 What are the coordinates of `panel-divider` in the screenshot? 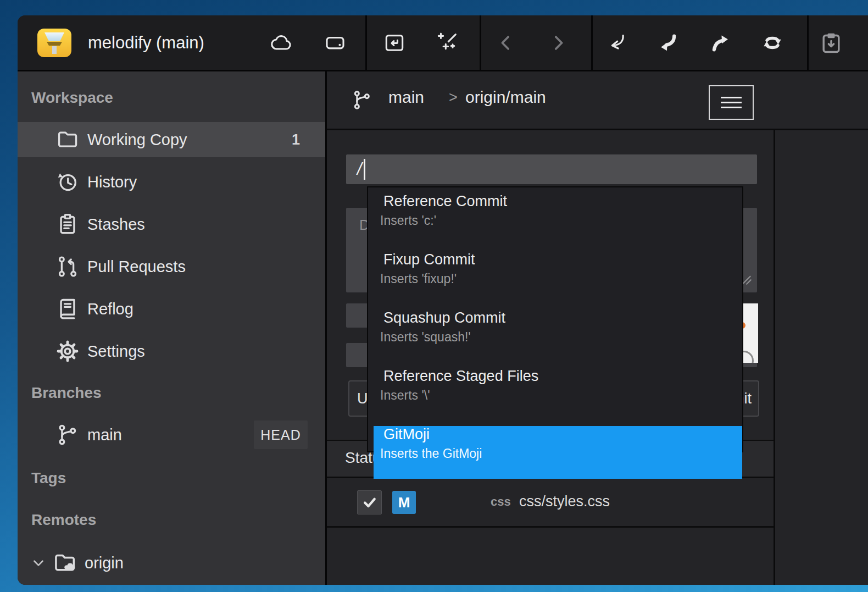 It's located at (775, 328).